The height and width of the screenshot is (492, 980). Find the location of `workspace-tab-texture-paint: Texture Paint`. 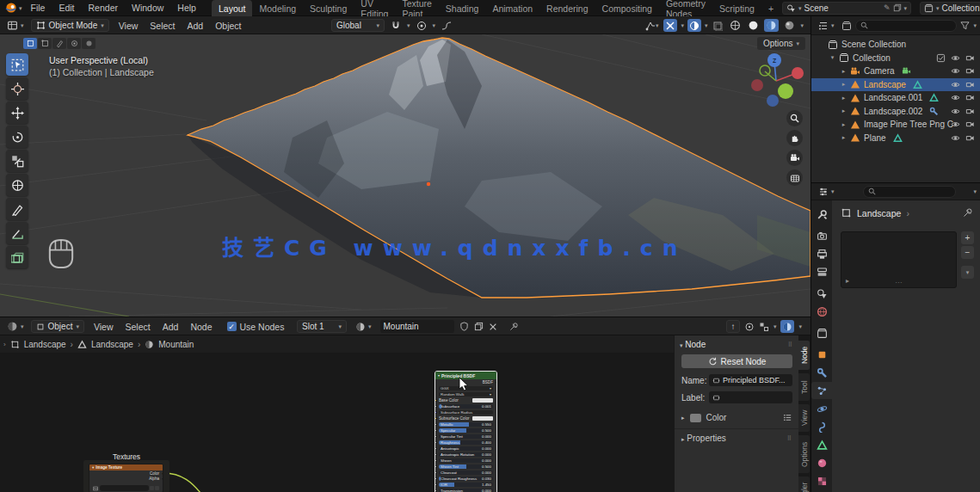

workspace-tab-texture-paint: Texture Paint is located at coordinates (416, 9).